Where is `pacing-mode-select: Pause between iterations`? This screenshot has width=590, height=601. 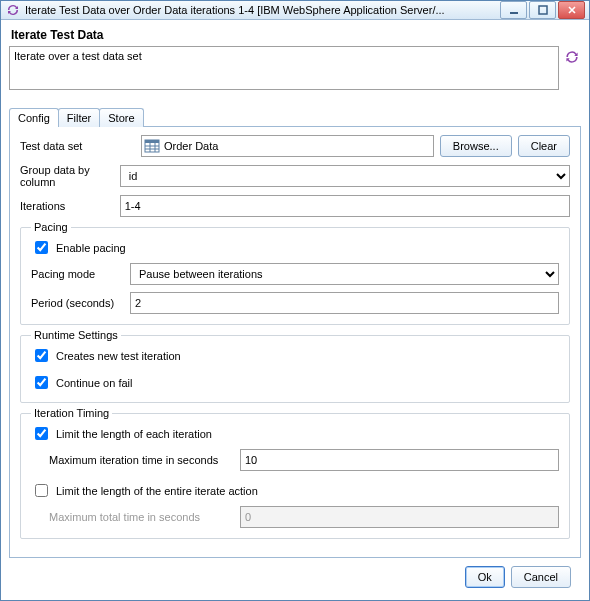 pacing-mode-select: Pause between iterations is located at coordinates (344, 274).